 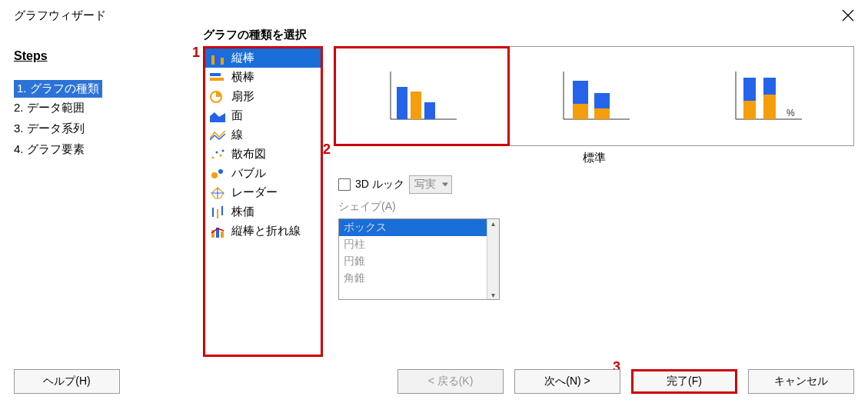 What do you see at coordinates (108, 94) in the screenshot?
I see `steps-panel: Steps 1. グラフの種類 2. データ範囲 3. データ系列 4. グラフ…` at bounding box center [108, 94].